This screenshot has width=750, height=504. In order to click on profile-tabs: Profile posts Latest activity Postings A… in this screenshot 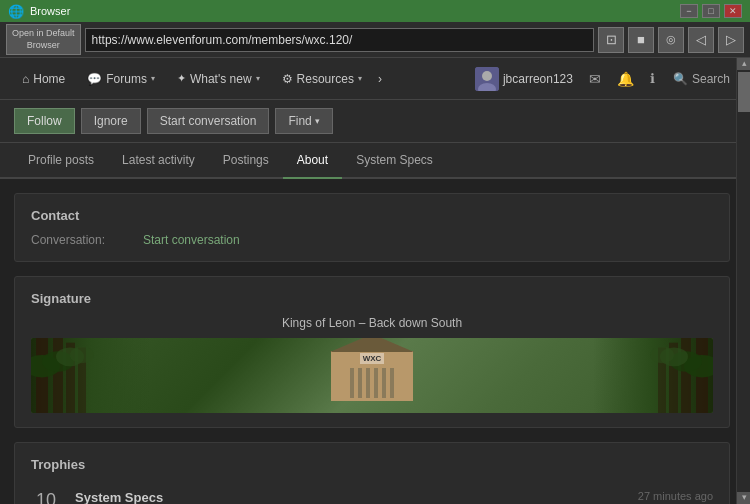, I will do `click(375, 161)`.